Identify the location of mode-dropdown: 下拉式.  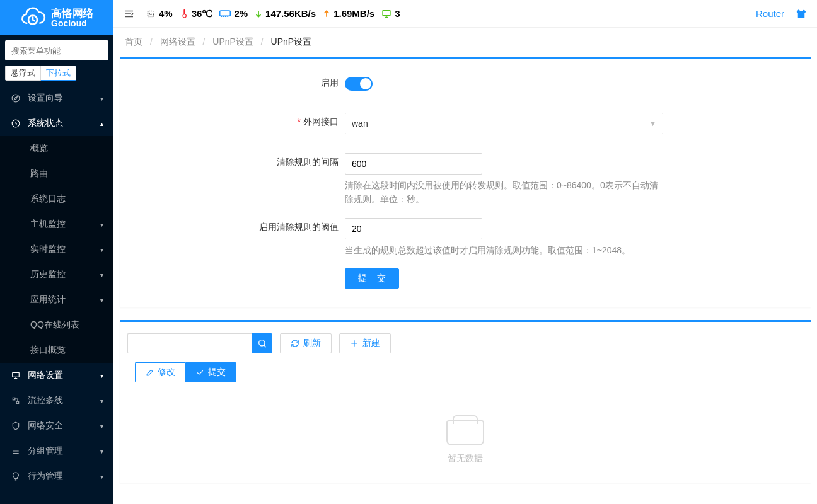
(59, 73).